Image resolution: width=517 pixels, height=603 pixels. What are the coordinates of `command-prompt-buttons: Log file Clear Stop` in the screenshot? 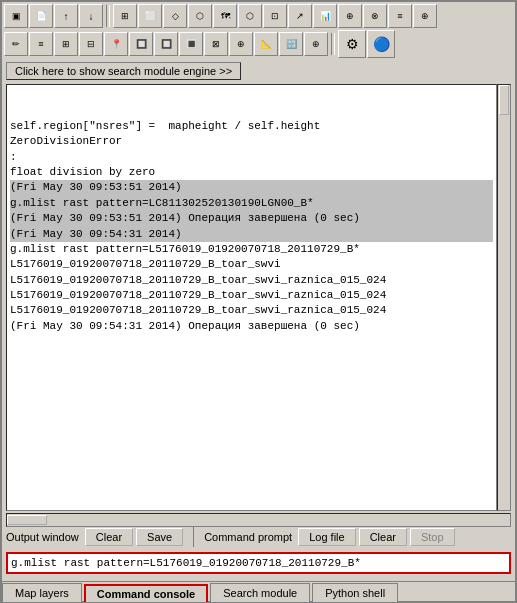 It's located at (376, 537).